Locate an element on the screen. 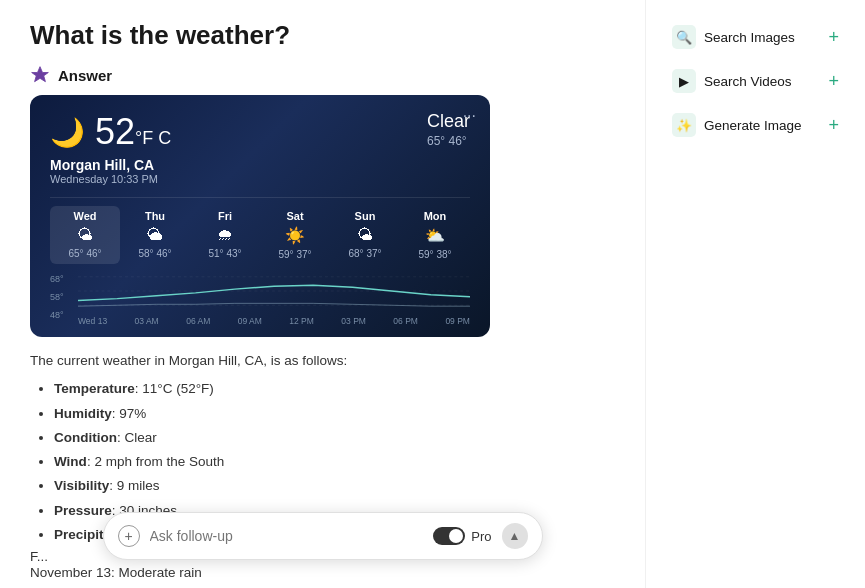 The height and width of the screenshot is (588, 865). day-fri: Fri 🌧 51° 43° is located at coordinates (225, 235).